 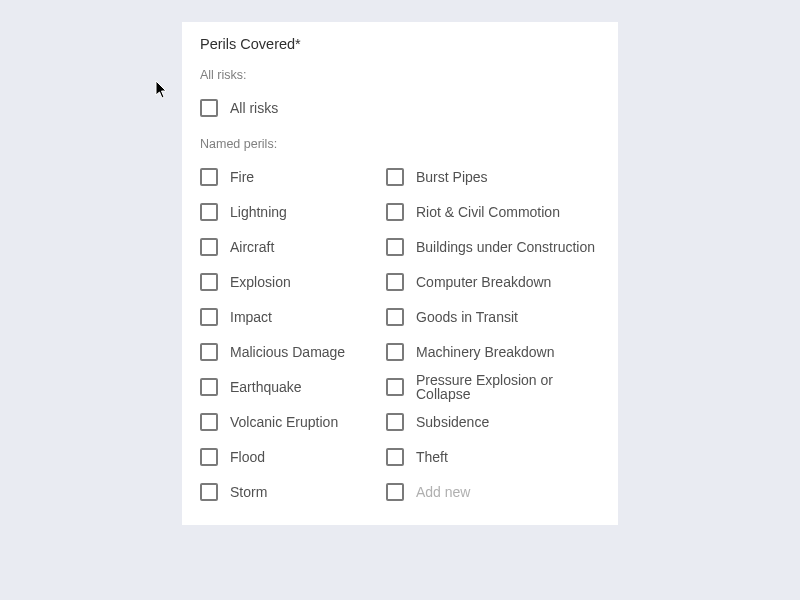 I want to click on peril-label: Riot & Civil Commotion, so click(x=488, y=212).